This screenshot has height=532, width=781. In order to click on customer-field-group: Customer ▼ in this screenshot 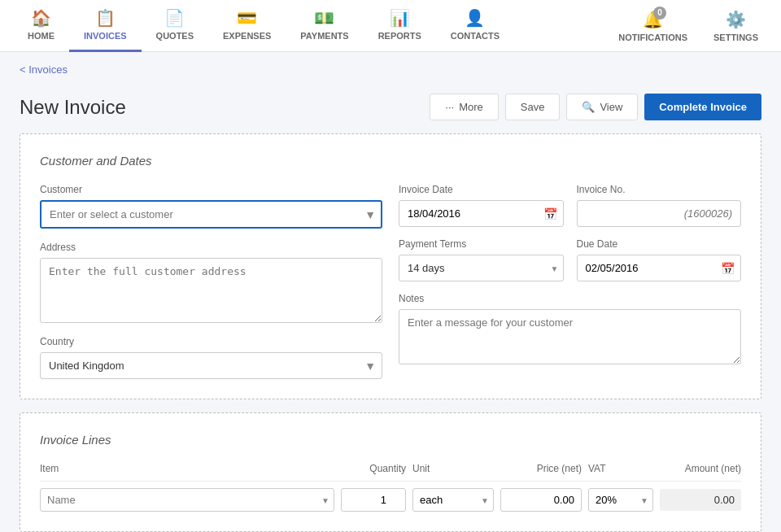, I will do `click(212, 207)`.